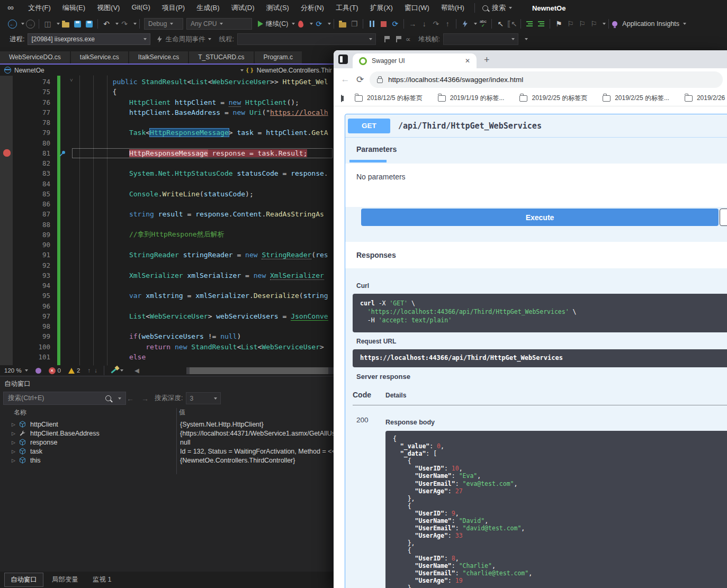  Describe the element at coordinates (89, 24) in the screenshot. I see `save-all-button` at that location.